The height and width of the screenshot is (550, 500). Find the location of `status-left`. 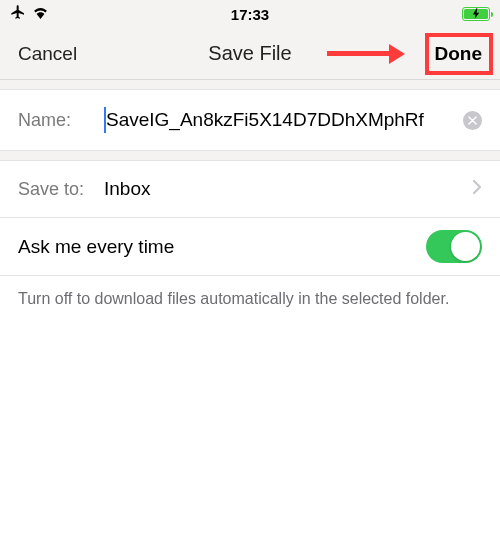

status-left is located at coordinates (30, 14).